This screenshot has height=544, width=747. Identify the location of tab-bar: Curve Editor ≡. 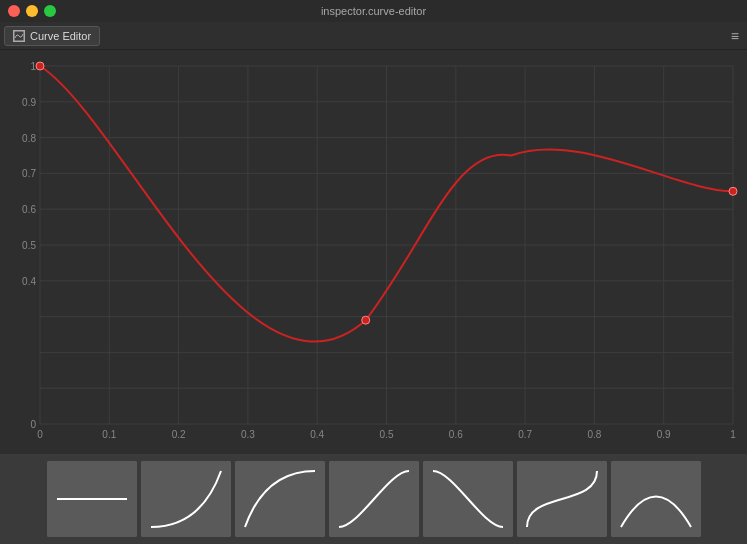
(374, 36).